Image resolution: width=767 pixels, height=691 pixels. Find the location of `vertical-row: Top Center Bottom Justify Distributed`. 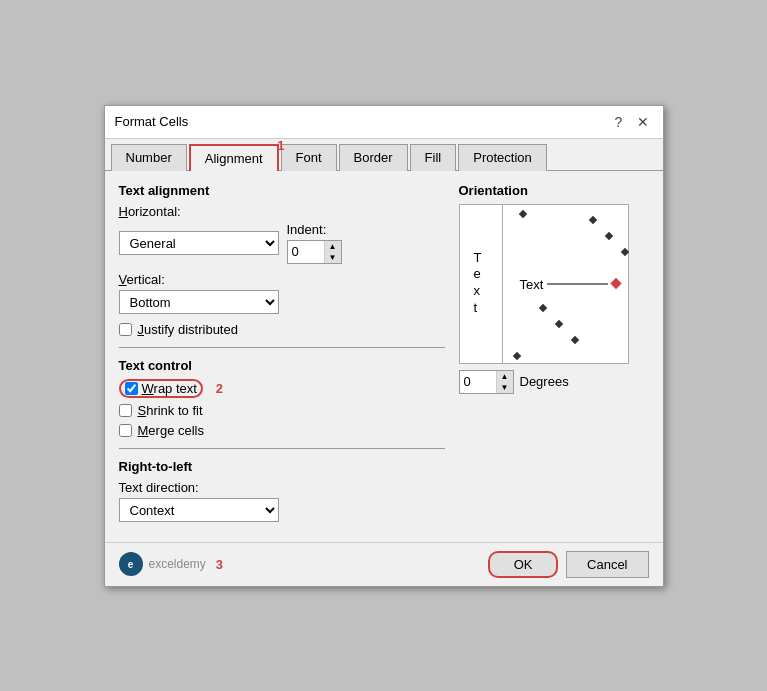

vertical-row: Top Center Bottom Justify Distributed is located at coordinates (282, 302).